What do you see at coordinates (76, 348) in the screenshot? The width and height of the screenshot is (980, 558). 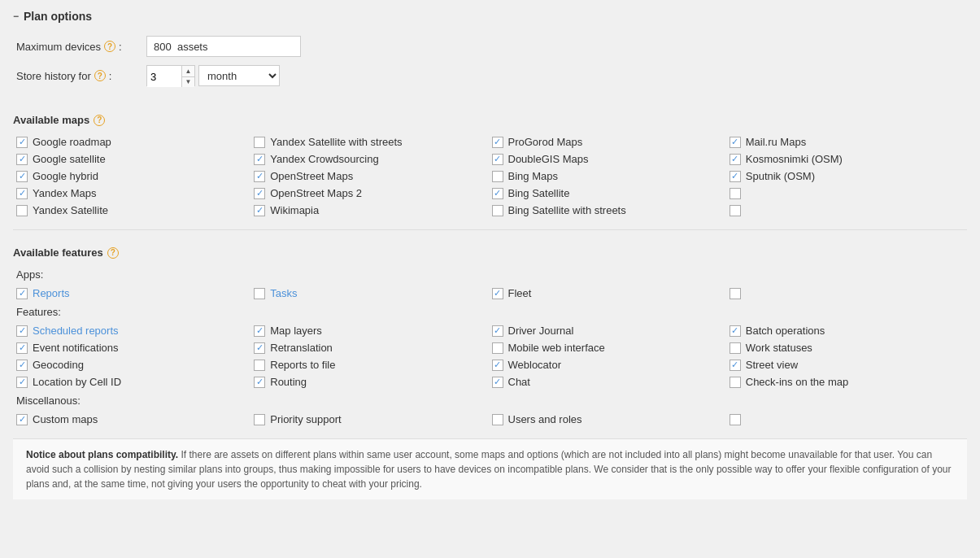 I see `feature-4-label: Event notifications` at bounding box center [76, 348].